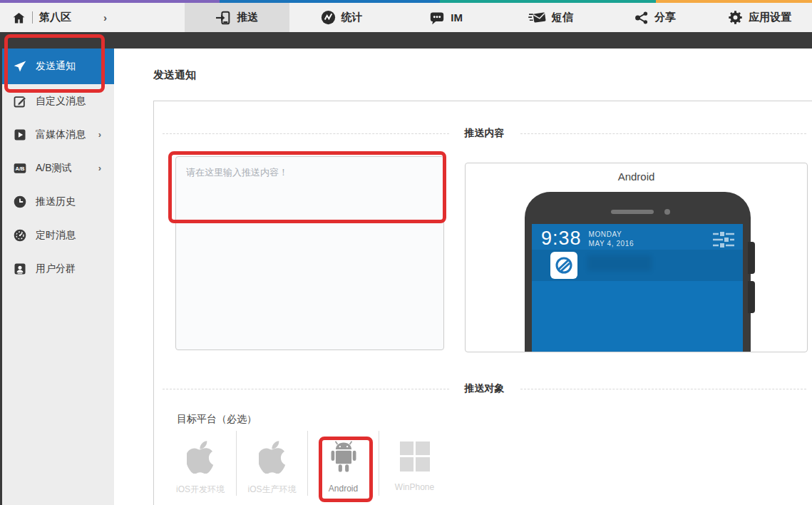 Image resolution: width=812 pixels, height=505 pixels. I want to click on brand-divider, so click(33, 17).